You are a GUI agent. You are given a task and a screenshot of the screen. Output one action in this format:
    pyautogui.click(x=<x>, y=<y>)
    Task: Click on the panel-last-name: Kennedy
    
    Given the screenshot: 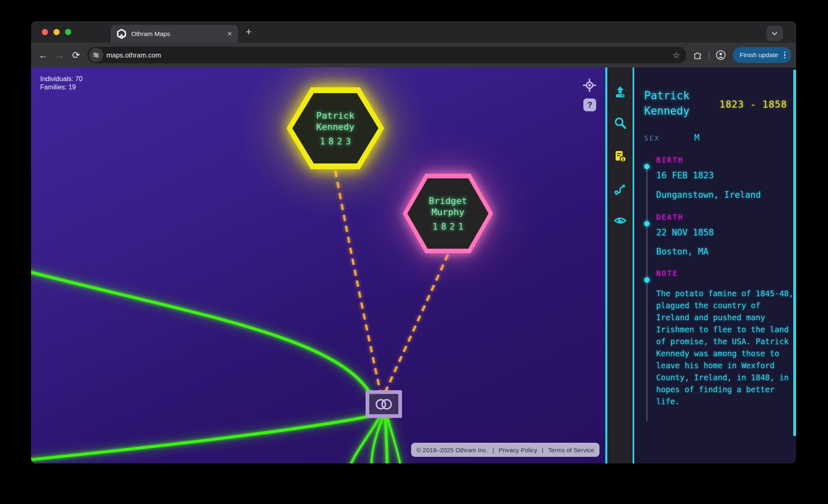 What is the action you would take?
    pyautogui.click(x=667, y=111)
    